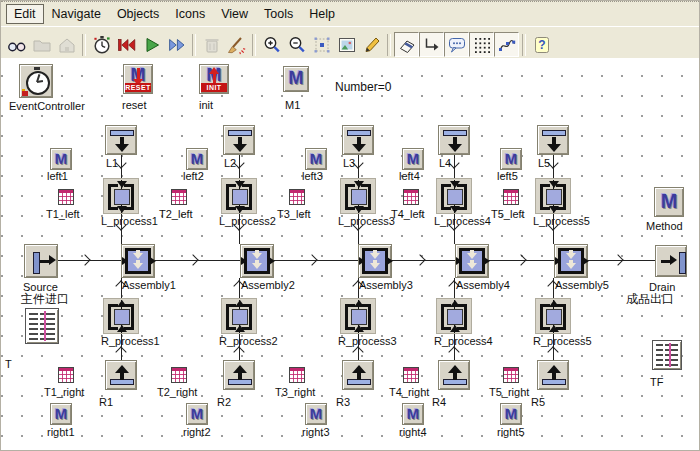  Describe the element at coordinates (36, 81) in the screenshot. I see `event-controller-icon` at that location.